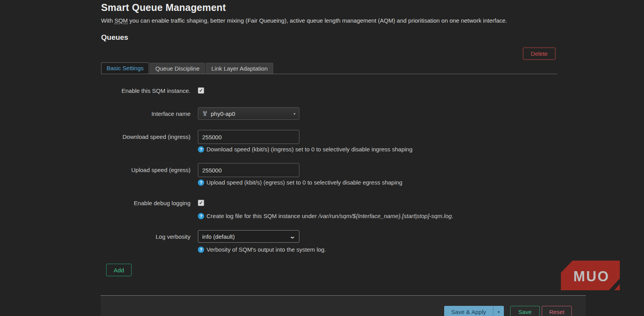  Describe the element at coordinates (164, 8) in the screenshot. I see `page-title: Smart Queue Management` at that location.